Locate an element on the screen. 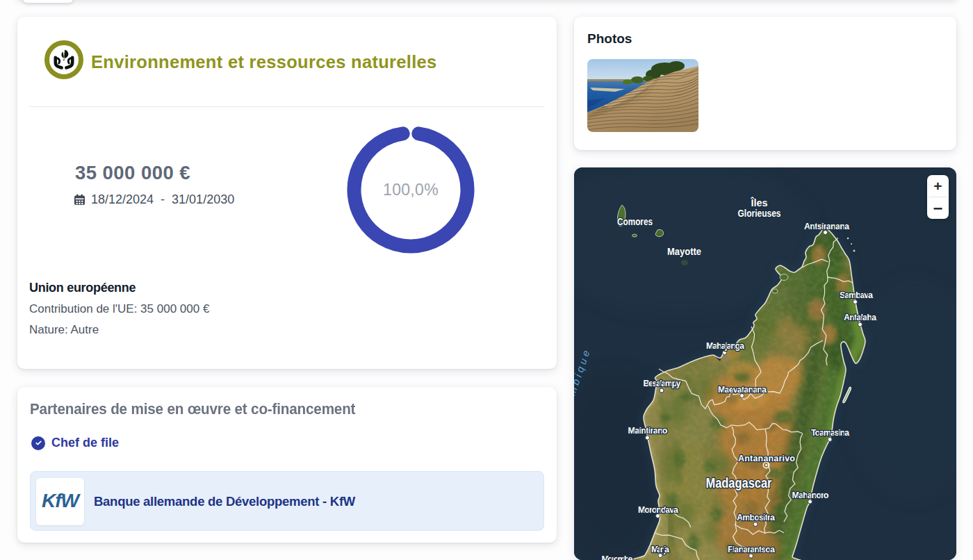  svg-text: Comores is located at coordinates (635, 222).